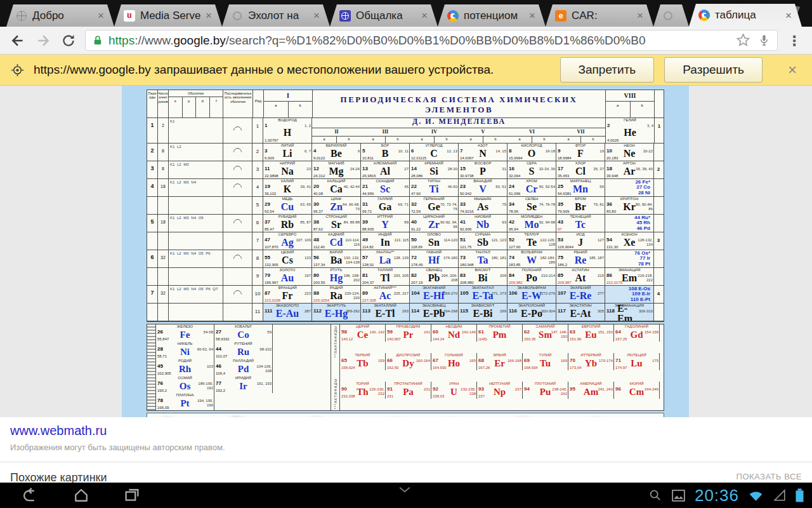  Describe the element at coordinates (492, 15) in the screenshot. I see `browser-tab: потенциом ×` at that location.